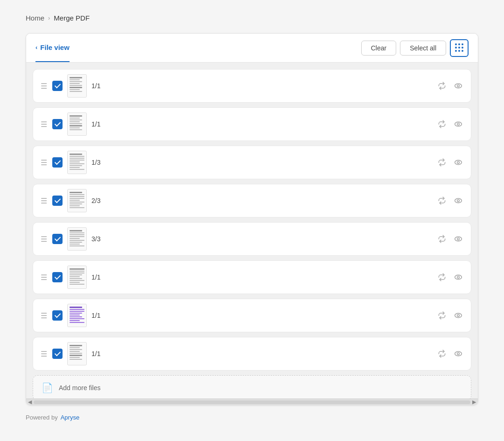  I want to click on file-view-label: File view, so click(55, 48).